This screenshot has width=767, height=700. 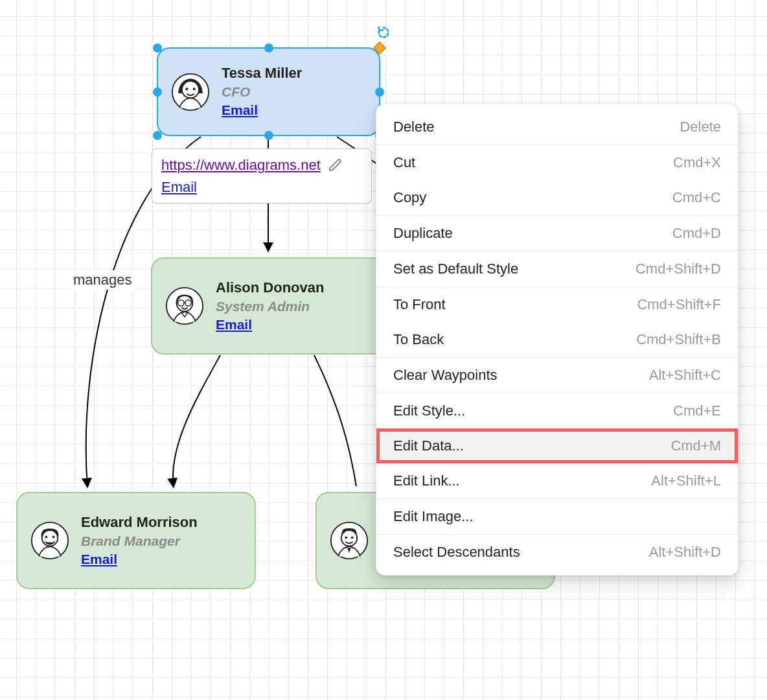 What do you see at coordinates (136, 541) in the screenshot?
I see `node-edward: Edward Morrison Brand Manager Email` at bounding box center [136, 541].